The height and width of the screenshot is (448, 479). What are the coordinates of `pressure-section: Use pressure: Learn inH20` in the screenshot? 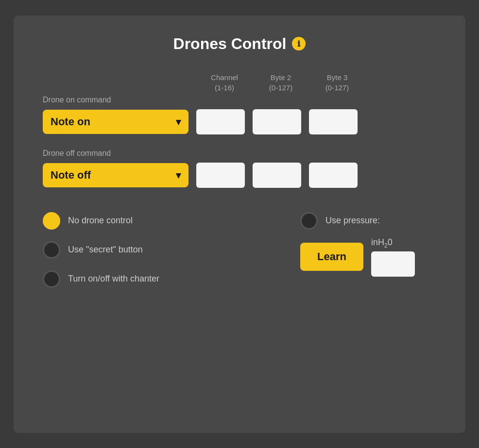 It's located at (368, 245).